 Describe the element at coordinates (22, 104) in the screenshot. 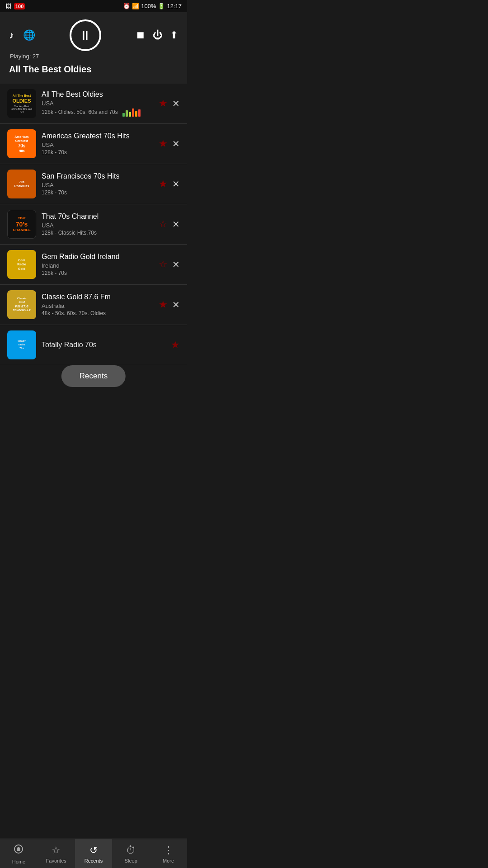

I see `station-logo: All The BestOLDIES The Very Bestof the 5…` at that location.